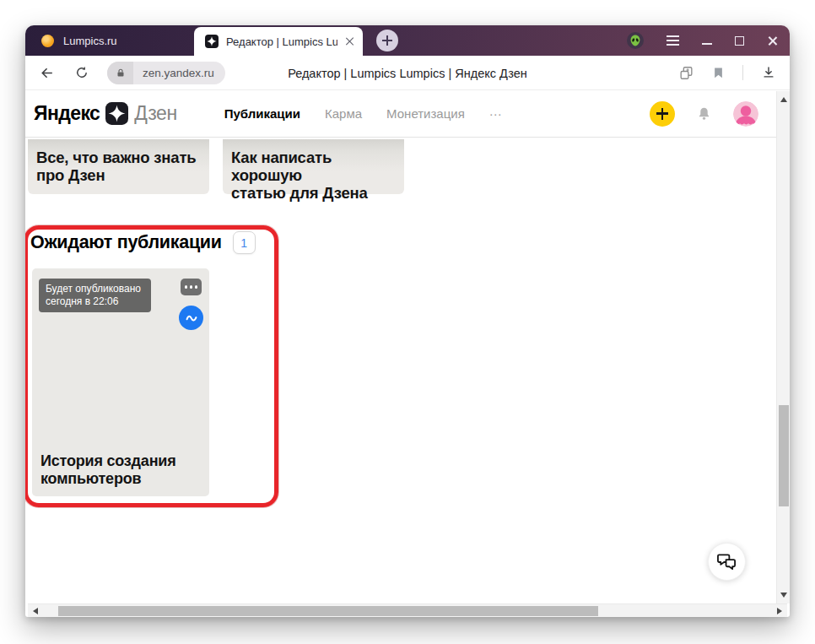 The image size is (815, 644). Describe the element at coordinates (127, 243) in the screenshot. I see `pending-heading: Ожидают публикации` at that location.